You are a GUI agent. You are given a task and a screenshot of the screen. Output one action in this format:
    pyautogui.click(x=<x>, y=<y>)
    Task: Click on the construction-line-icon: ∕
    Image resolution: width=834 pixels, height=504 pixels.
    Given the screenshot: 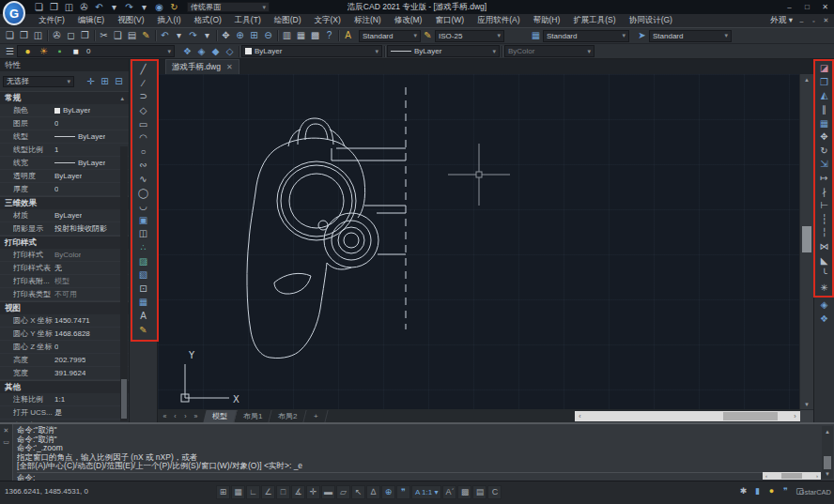 What is the action you would take?
    pyautogui.click(x=144, y=84)
    